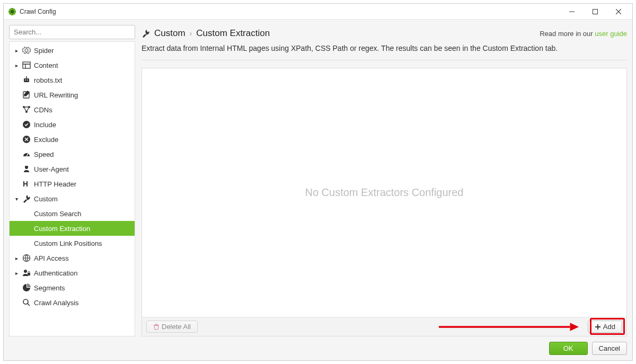  Describe the element at coordinates (43, 110) in the screenshot. I see `sidebar-item-label: CDNs` at that location.